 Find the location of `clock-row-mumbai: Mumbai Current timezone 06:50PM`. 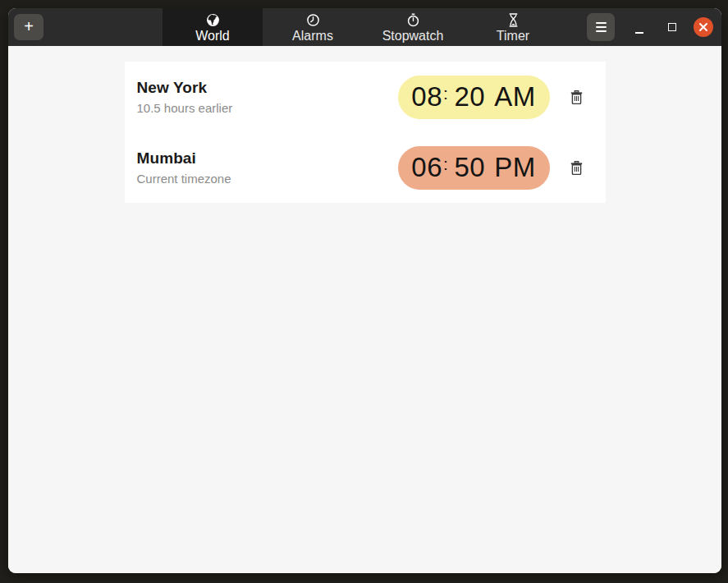

clock-row-mumbai: Mumbai Current timezone 06:50PM is located at coordinates (365, 168).